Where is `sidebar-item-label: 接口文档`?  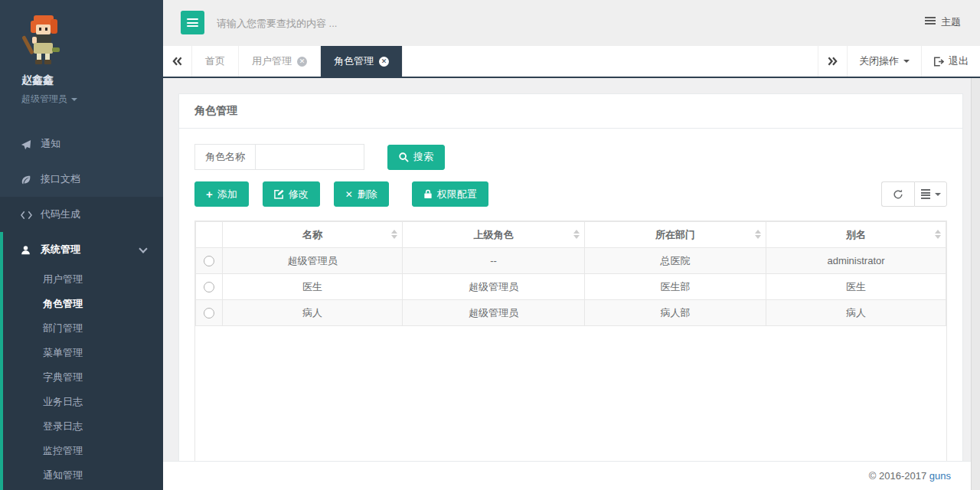 sidebar-item-label: 接口文档 is located at coordinates (60, 179).